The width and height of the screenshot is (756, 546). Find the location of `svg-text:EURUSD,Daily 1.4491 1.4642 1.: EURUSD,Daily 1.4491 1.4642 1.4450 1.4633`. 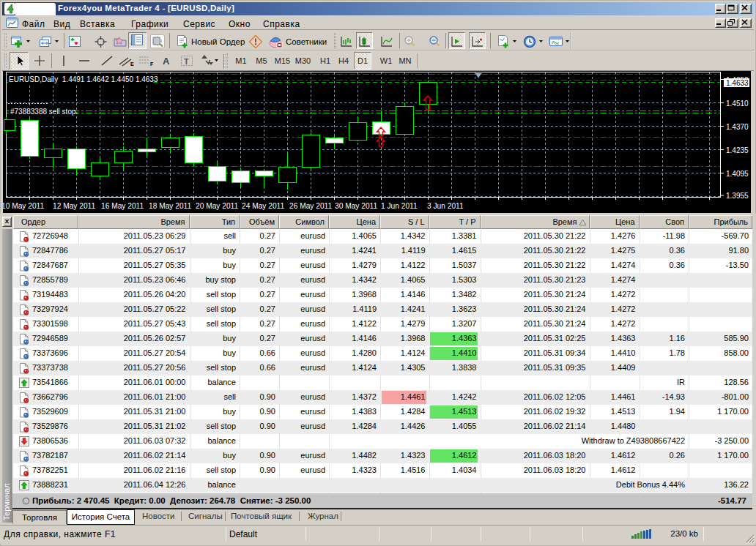

svg-text:EURUSD,Daily 1.4491 1.4642 1.: EURUSD,Daily 1.4491 1.4642 1.4450 1.4633 is located at coordinates (84, 79).